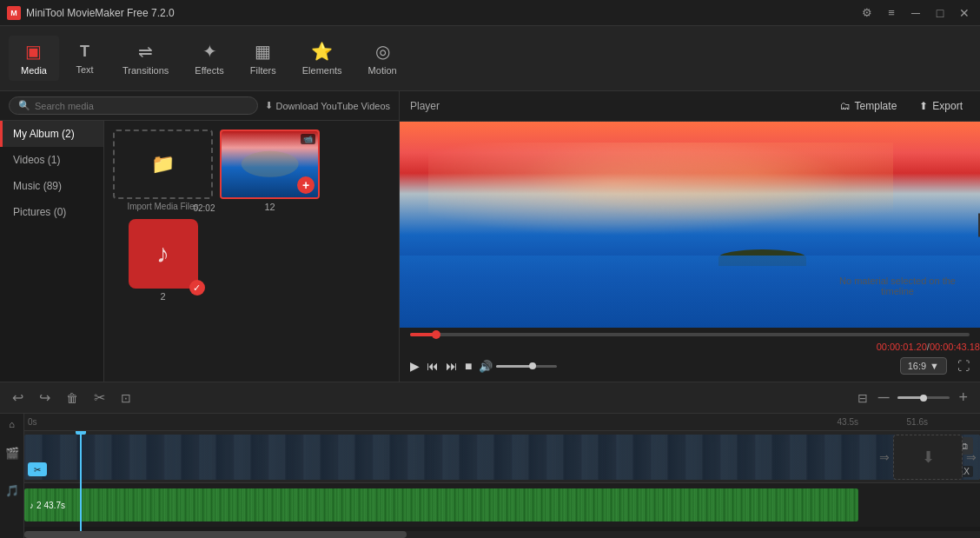  What do you see at coordinates (382, 58) in the screenshot?
I see `toolbar-item-motion: ◎ Motion` at bounding box center [382, 58].